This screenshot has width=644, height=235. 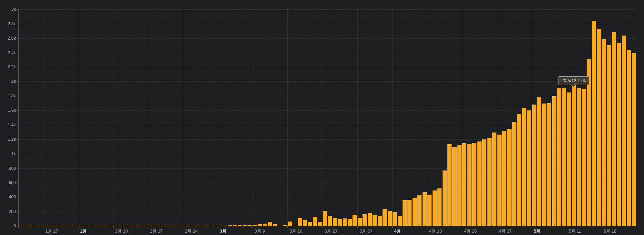 What do you see at coordinates (8, 96) in the screenshot?
I see `y-axis-label: 1.8k` at bounding box center [8, 96].